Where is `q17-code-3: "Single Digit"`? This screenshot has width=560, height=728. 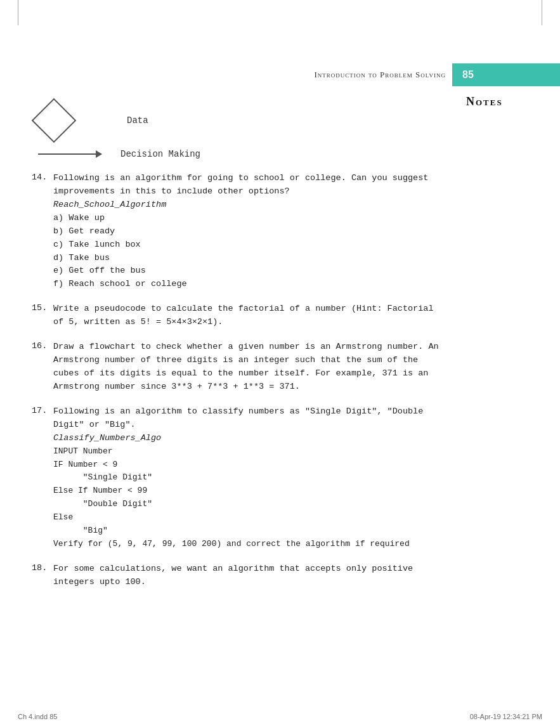 q17-code-3: "Single Digit" is located at coordinates (103, 477).